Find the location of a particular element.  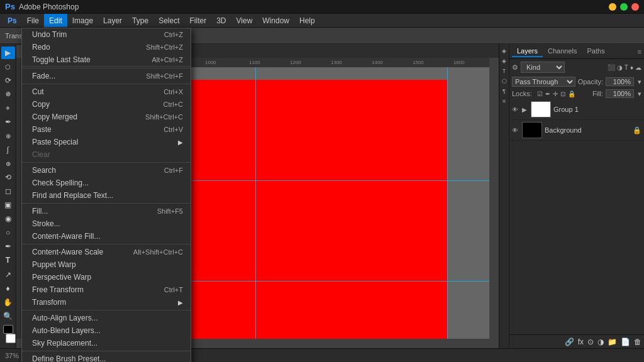

layer-expand-icon: ▶ is located at coordinates (525, 109).